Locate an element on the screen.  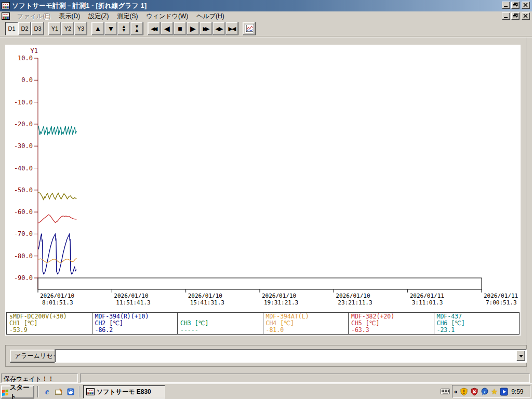
menu-file: ファイル(F) is located at coordinates (34, 17).